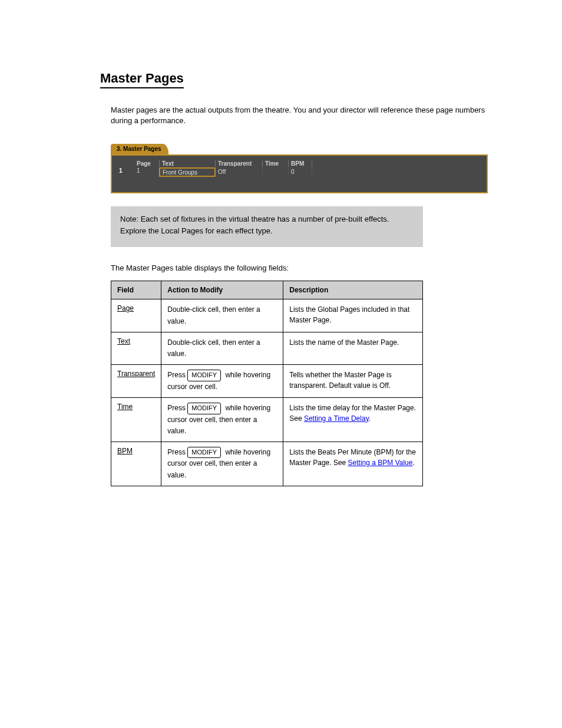 This screenshot has height=728, width=562. What do you see at coordinates (353, 420) in the screenshot?
I see `field-desc: Lists the time delay for the Master Page…` at bounding box center [353, 420].